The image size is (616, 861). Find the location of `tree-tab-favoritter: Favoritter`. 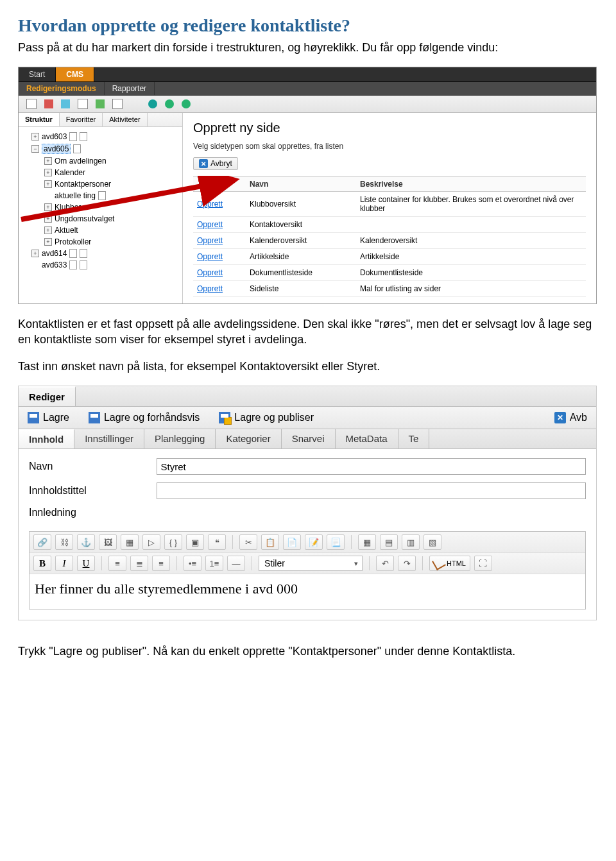

tree-tab-favoritter: Favoritter is located at coordinates (81, 119).